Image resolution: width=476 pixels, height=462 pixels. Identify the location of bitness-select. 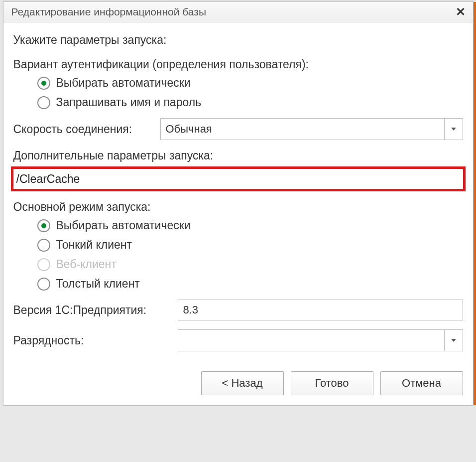
(321, 340).